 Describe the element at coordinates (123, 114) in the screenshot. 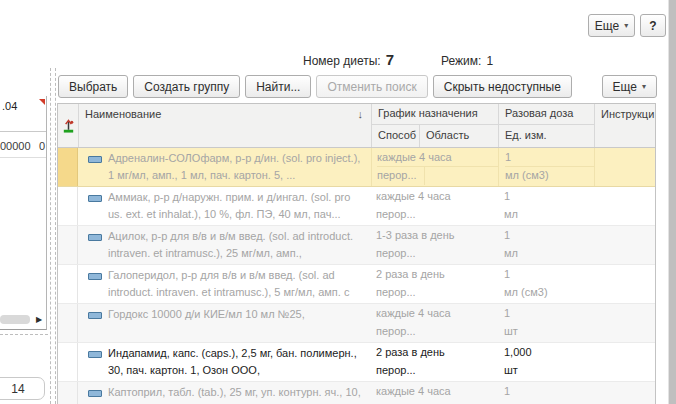

I see `column-header-name-label: Наименование` at that location.